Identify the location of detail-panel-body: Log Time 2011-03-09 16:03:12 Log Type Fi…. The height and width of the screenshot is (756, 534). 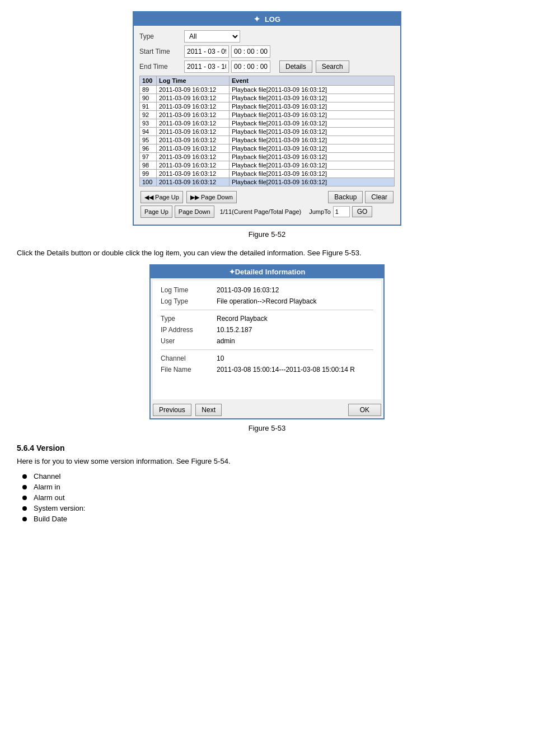
(267, 340).